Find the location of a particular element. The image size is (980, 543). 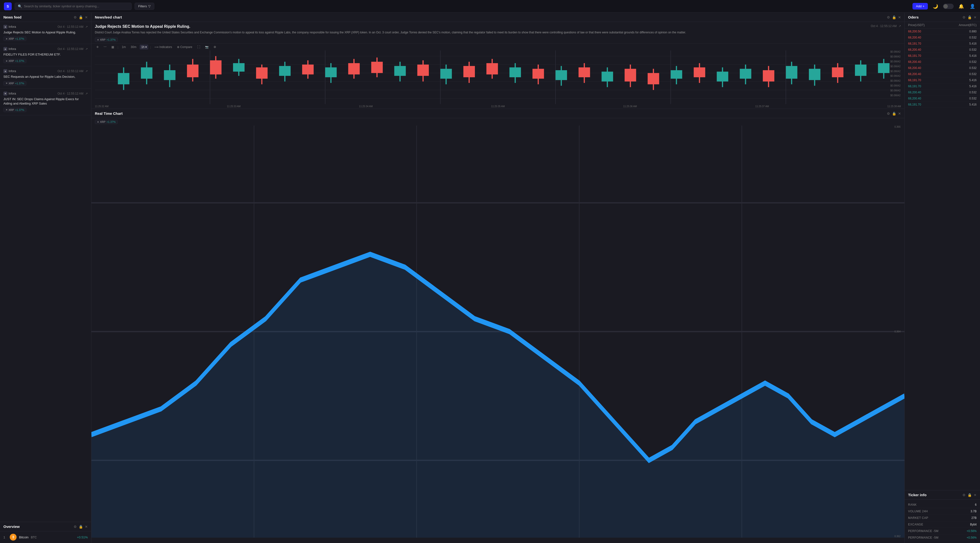

overview-controls: ⚙ 🔒 ✕ is located at coordinates (81, 527).